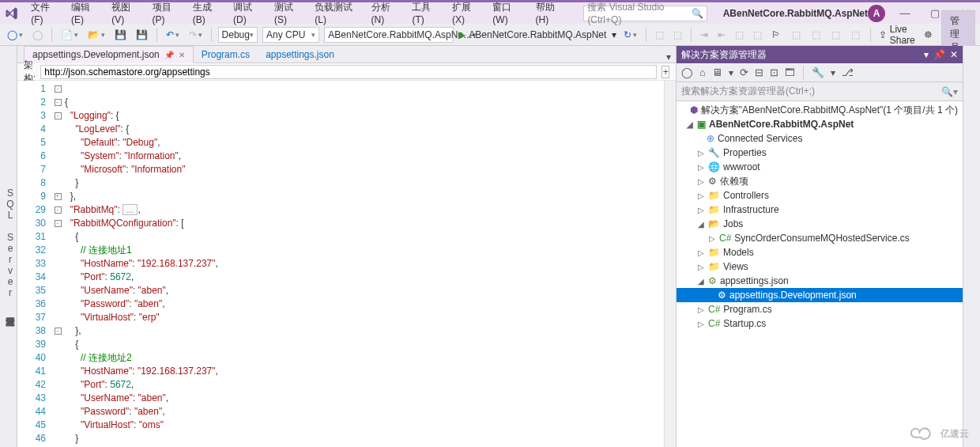 Image resolution: width=980 pixels, height=447 pixels. What do you see at coordinates (386, 13) in the screenshot?
I see `menu-analyze: 分析(N)` at bounding box center [386, 13].